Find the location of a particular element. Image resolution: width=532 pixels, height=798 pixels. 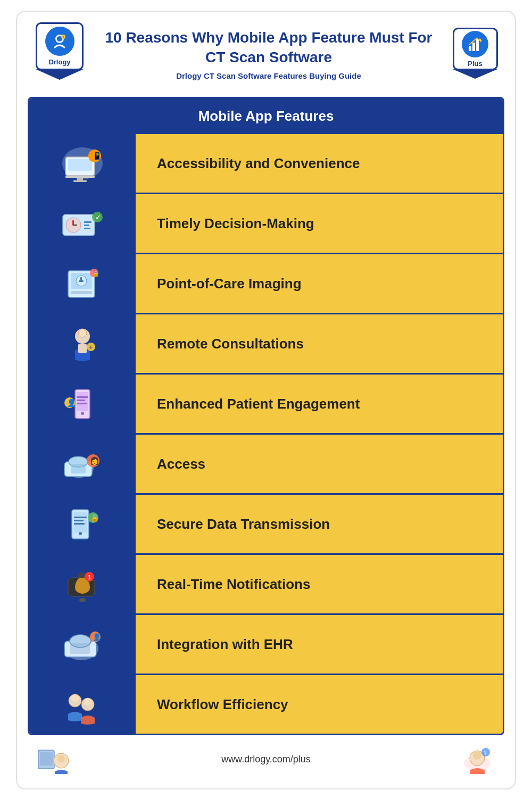

footer-right-icon: ⚕ is located at coordinates (478, 759).